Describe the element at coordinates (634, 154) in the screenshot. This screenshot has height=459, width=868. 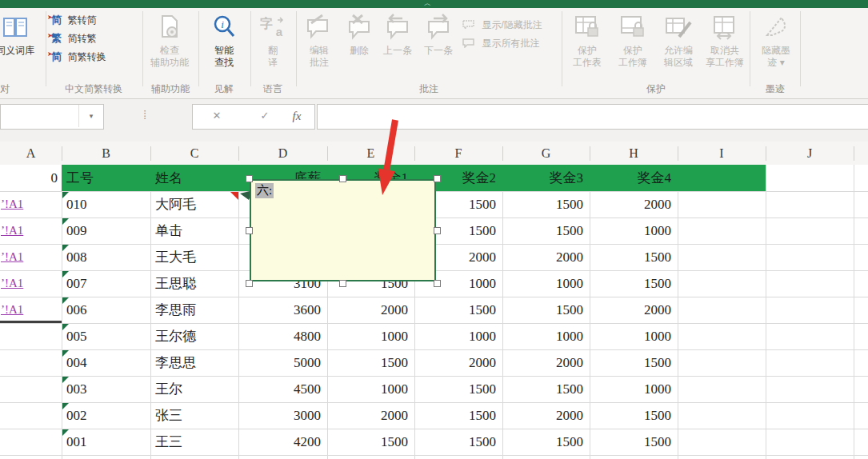
I see `column-header-H: H` at that location.